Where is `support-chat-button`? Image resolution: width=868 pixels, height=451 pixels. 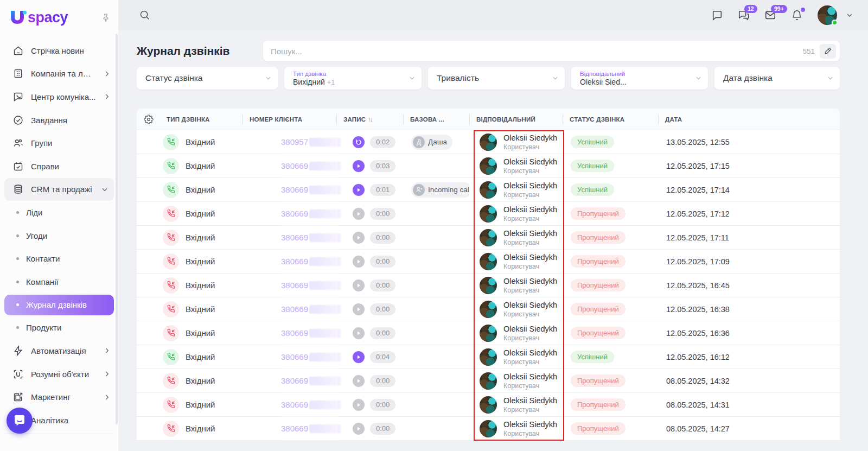
support-chat-button is located at coordinates (20, 421).